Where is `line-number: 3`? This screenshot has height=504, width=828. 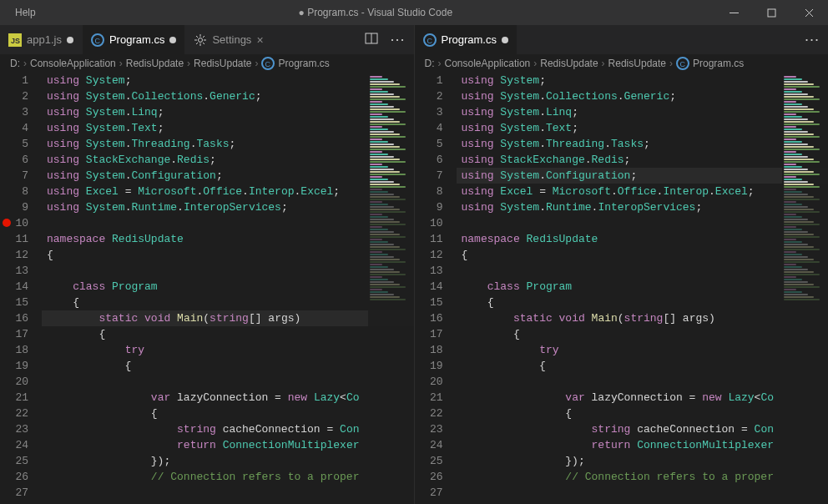
line-number: 3 is located at coordinates (429, 112).